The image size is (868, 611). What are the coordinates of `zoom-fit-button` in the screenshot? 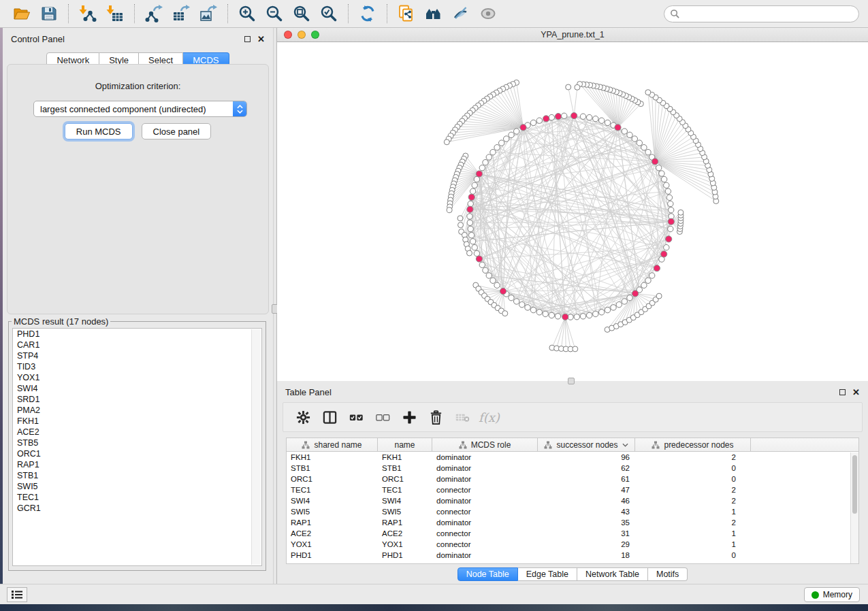 It's located at (302, 14).